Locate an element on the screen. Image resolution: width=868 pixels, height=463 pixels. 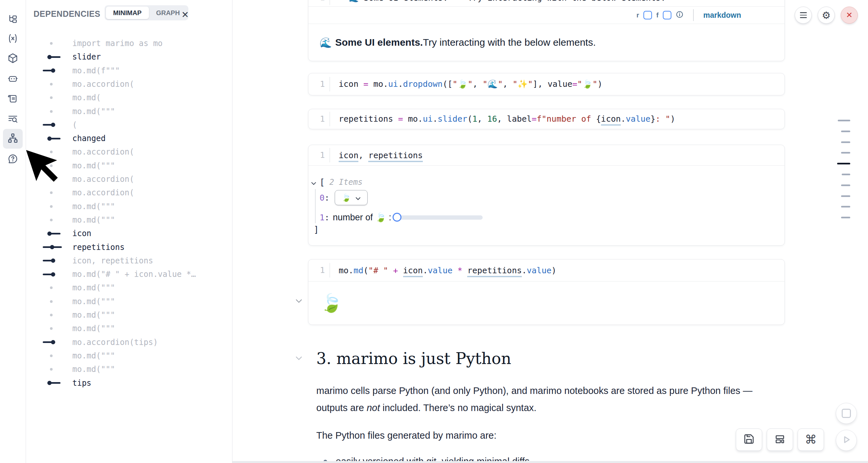
minimap-item: tips is located at coordinates (135, 383).